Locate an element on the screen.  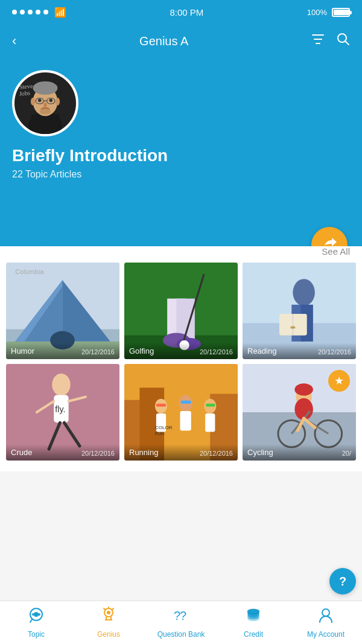
grid-label-humor: Humor is located at coordinates (23, 351).